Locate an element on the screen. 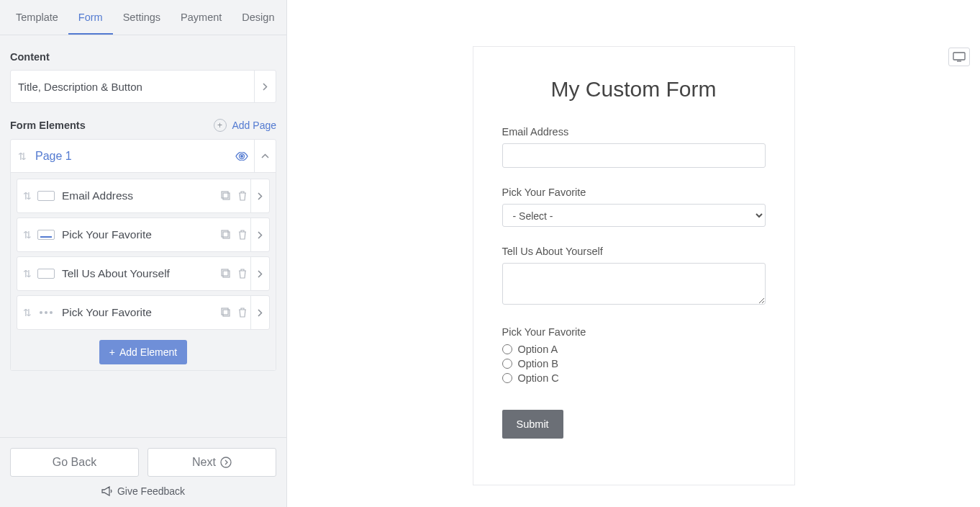  tab-settings: Settings is located at coordinates (142, 17).